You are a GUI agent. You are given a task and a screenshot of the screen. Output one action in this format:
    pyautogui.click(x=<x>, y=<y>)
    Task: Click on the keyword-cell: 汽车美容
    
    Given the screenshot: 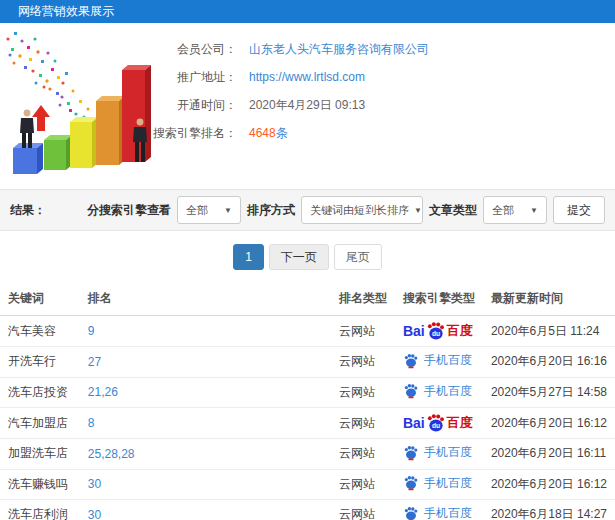 What is the action you would take?
    pyautogui.click(x=40, y=332)
    